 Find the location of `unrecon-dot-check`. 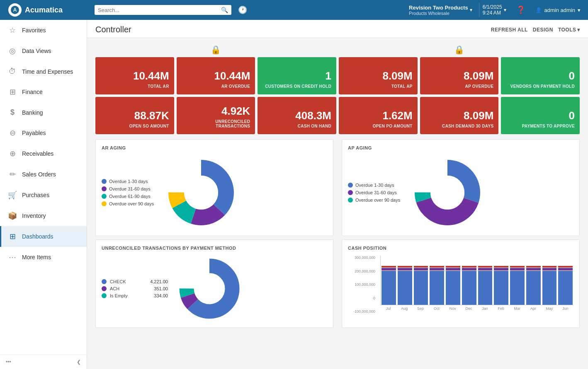

unrecon-dot-check is located at coordinates (104, 282).